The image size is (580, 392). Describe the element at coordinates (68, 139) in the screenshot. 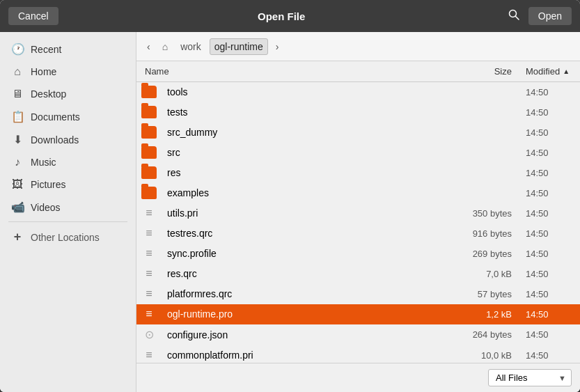

I see `sidebar-item-downloads: ⬇ Downloads` at that location.